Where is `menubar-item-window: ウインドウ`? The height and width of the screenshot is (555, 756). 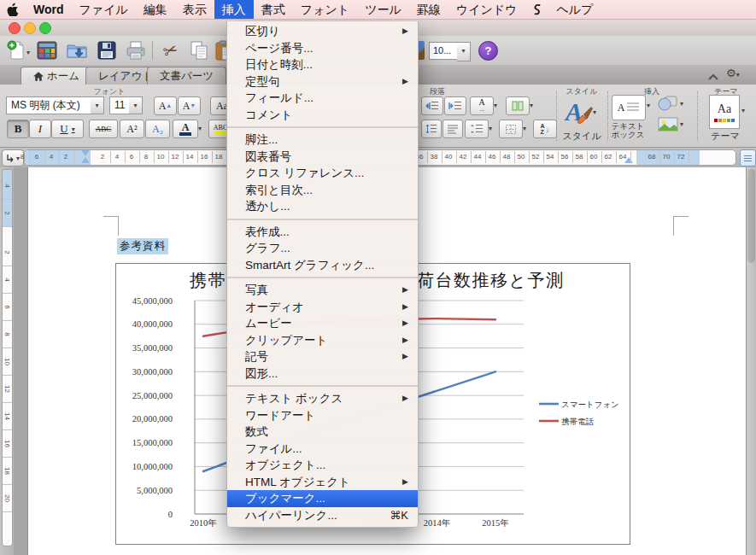
menubar-item-window: ウインドウ is located at coordinates (487, 9).